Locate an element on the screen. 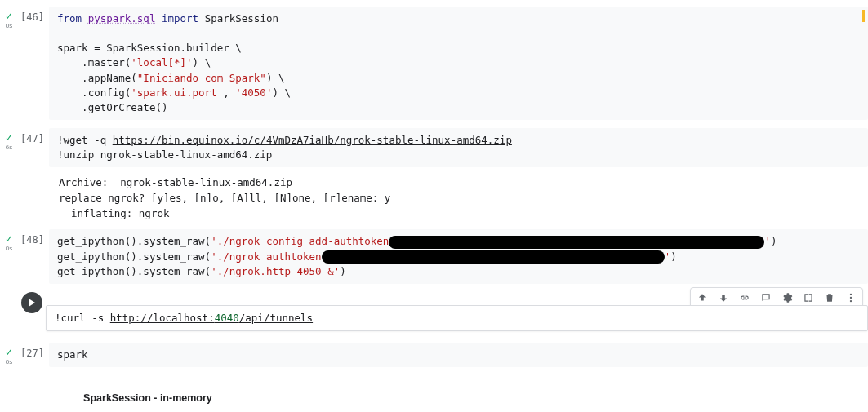 This screenshot has height=412, width=868. cell-output: Archive: ngrok-stable-linux-amd64.zip re… is located at coordinates (459, 200).